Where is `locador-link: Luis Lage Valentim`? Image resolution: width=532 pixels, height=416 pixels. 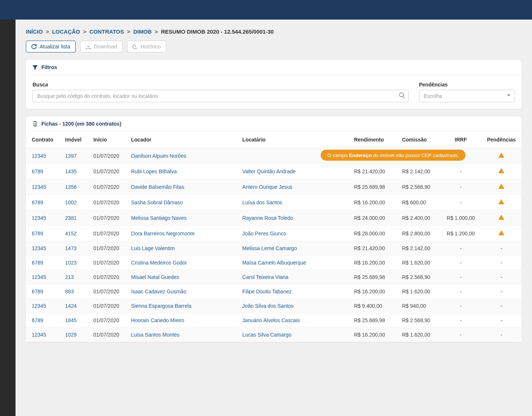 locador-link: Luis Lage Valentim is located at coordinates (153, 248).